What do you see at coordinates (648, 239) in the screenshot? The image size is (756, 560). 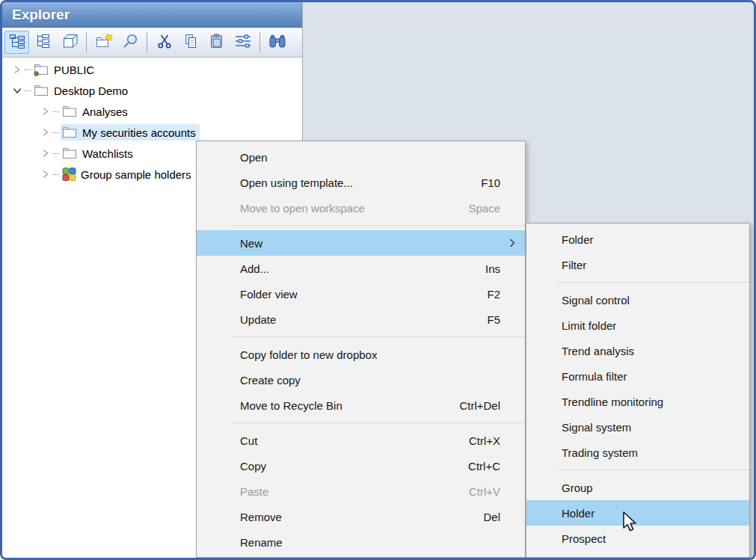 I see `menu-item-label: Folder` at bounding box center [648, 239].